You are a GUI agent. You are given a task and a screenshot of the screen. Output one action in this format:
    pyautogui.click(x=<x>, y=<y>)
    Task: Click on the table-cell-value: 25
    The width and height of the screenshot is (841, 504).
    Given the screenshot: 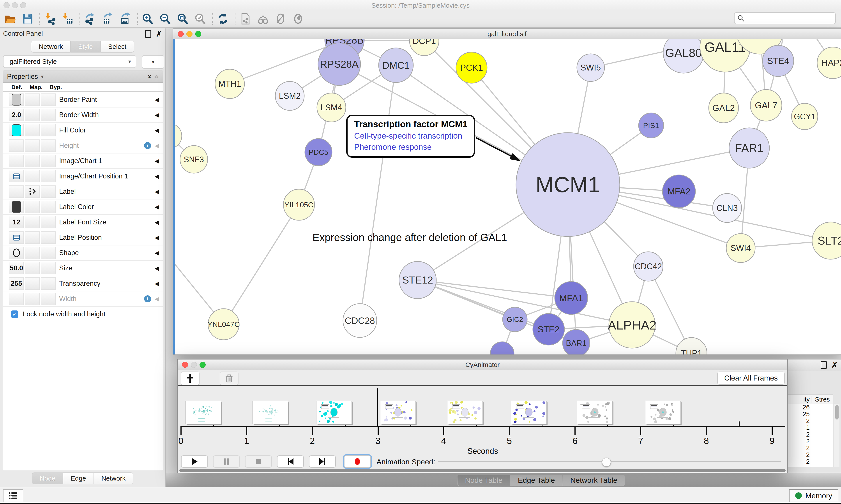 What is the action you would take?
    pyautogui.click(x=799, y=414)
    